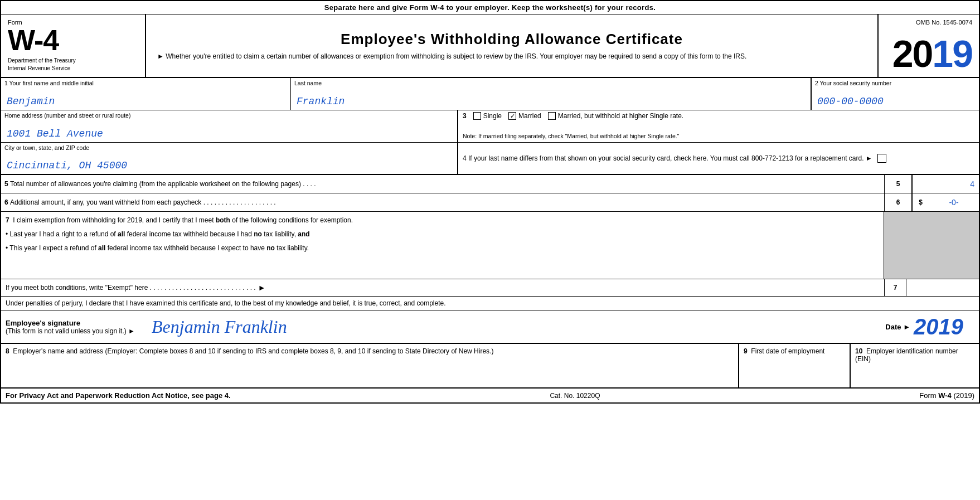 Image resolution: width=980 pixels, height=500 pixels. I want to click on row7-bullet1a: • Last year I had a right to a refund of, so click(61, 234).